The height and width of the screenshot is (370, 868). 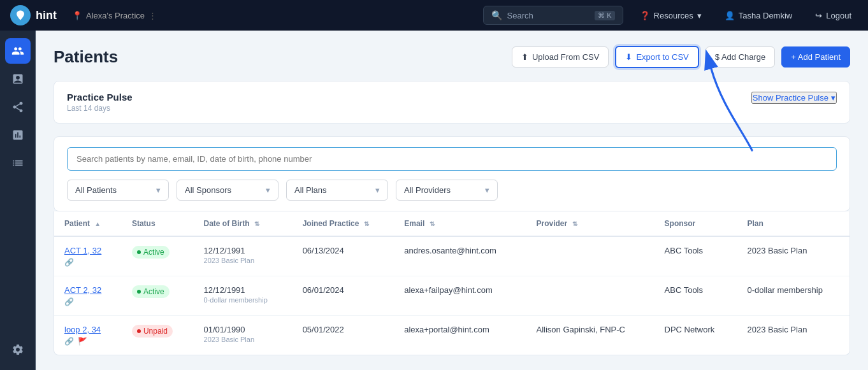 I want to click on add-charge-button: $ Add Charge, so click(x=741, y=57).